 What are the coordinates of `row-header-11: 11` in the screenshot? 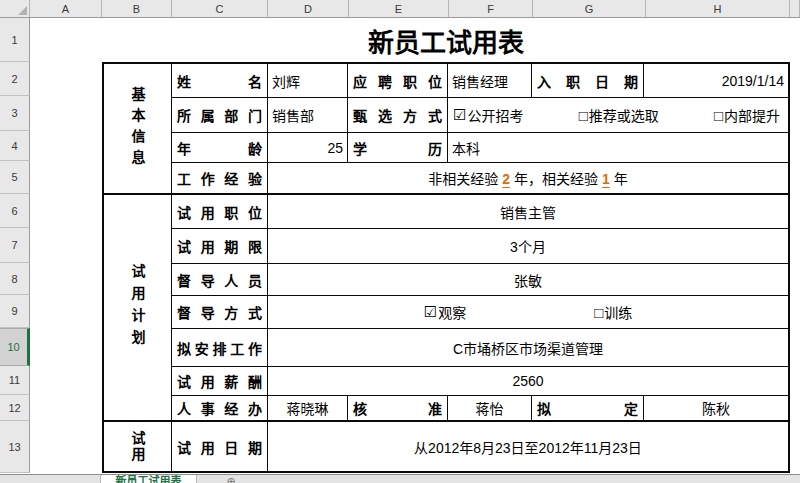 It's located at (15, 380).